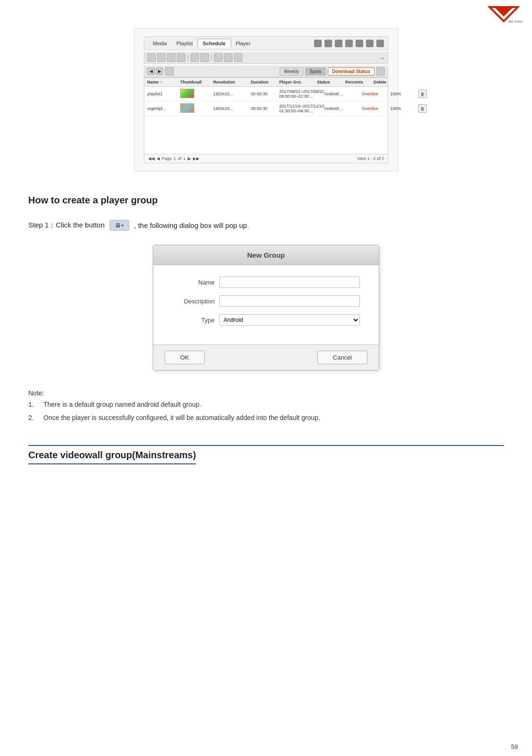 The height and width of the screenshot is (756, 532). Describe the element at coordinates (185, 159) in the screenshot. I see `total-pages: 1` at that location.